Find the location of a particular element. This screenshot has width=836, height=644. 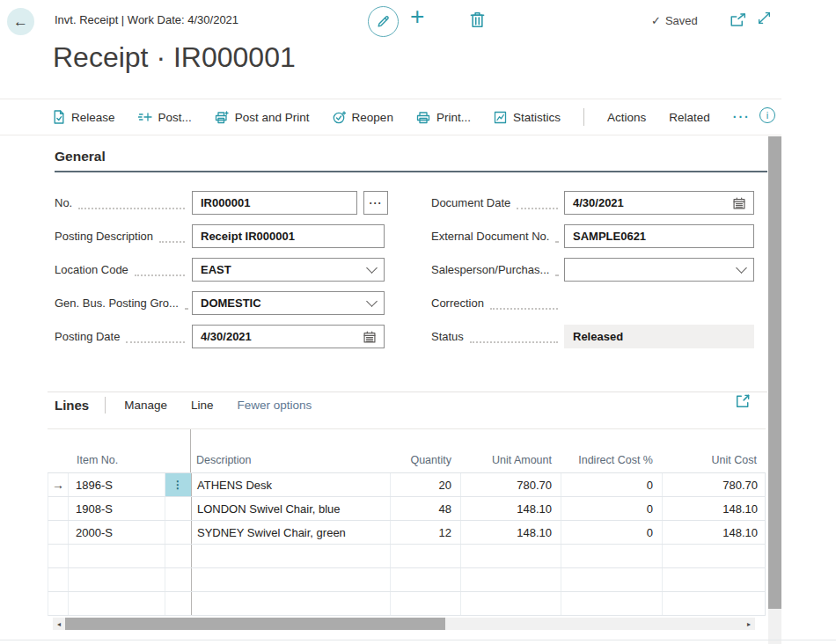

save-status-label: Saved is located at coordinates (681, 21).